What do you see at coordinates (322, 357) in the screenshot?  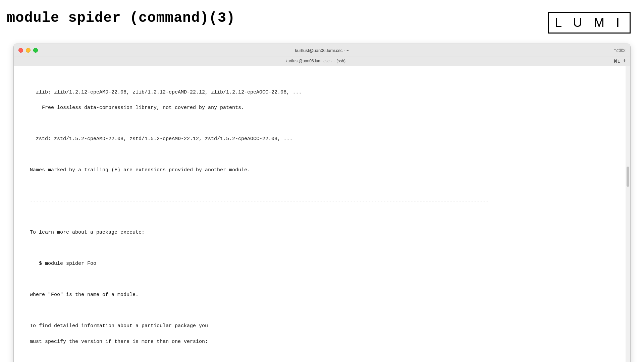 I see `term-line-empty8` at bounding box center [322, 357].